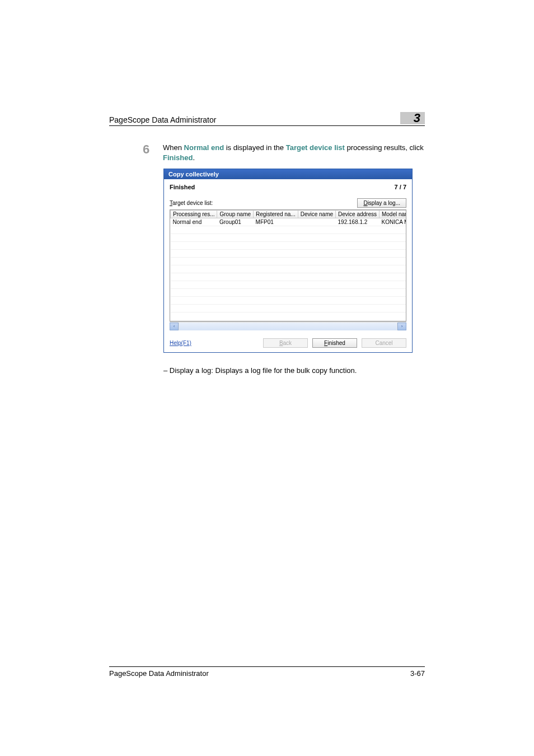  What do you see at coordinates (285, 343) in the screenshot?
I see `back-button: Back` at bounding box center [285, 343].